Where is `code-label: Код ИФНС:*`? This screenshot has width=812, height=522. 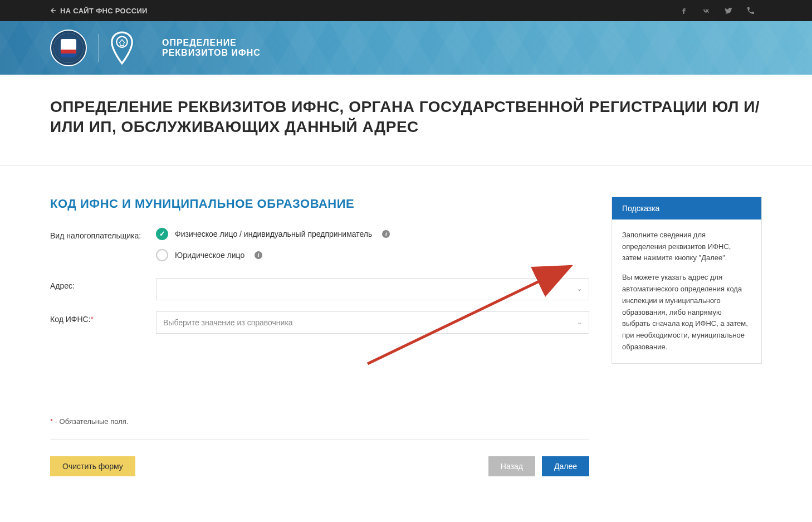 code-label: Код ИФНС:* is located at coordinates (103, 318).